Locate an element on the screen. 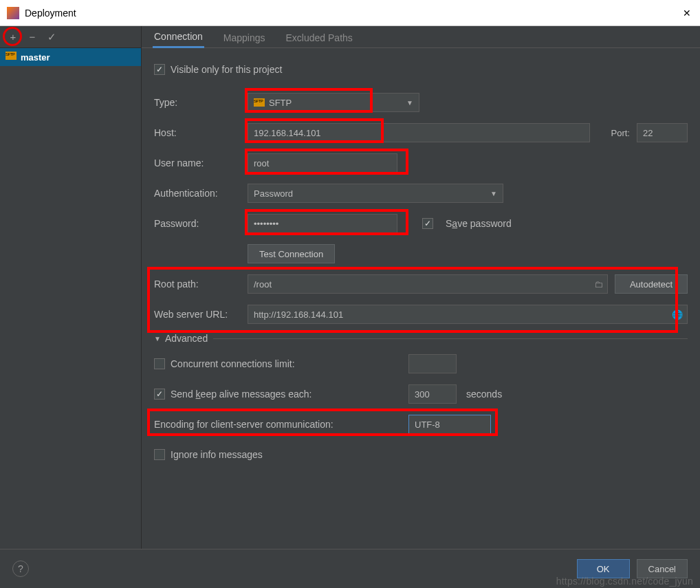 The height and width of the screenshot is (588, 700). type-label: Type: is located at coordinates (201, 102).